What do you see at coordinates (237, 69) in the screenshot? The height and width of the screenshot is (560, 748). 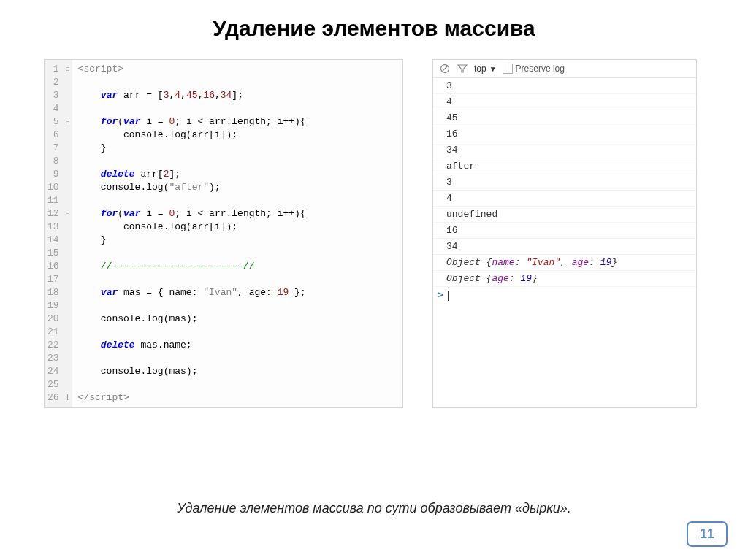 I see `code-line: <script>` at bounding box center [237, 69].